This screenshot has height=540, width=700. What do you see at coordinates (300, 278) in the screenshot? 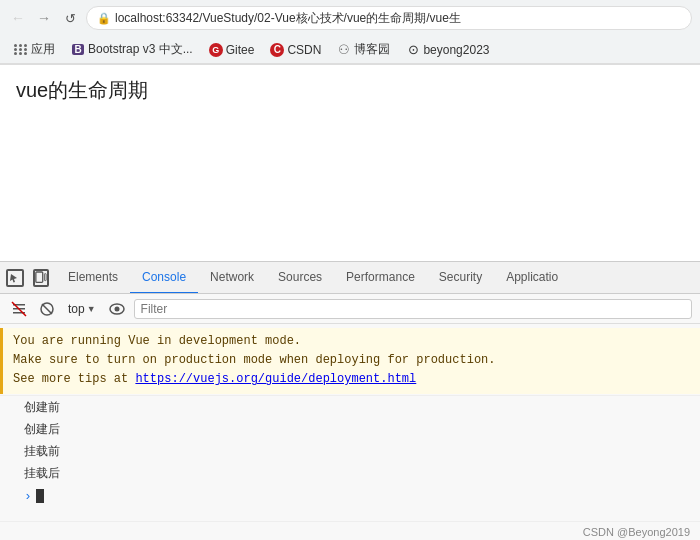
I see `tab-sources: Sources` at bounding box center [300, 278].